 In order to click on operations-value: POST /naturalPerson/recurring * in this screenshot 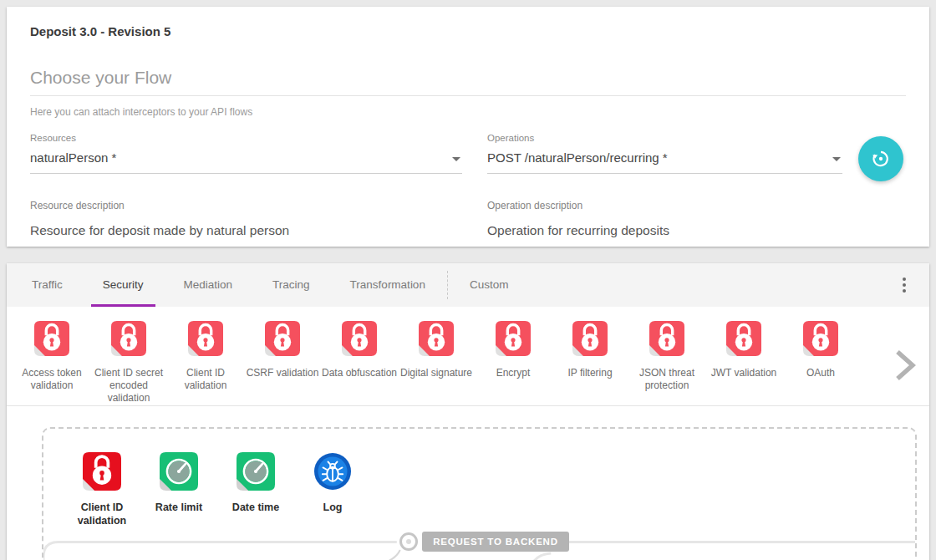, I will do `click(665, 157)`.